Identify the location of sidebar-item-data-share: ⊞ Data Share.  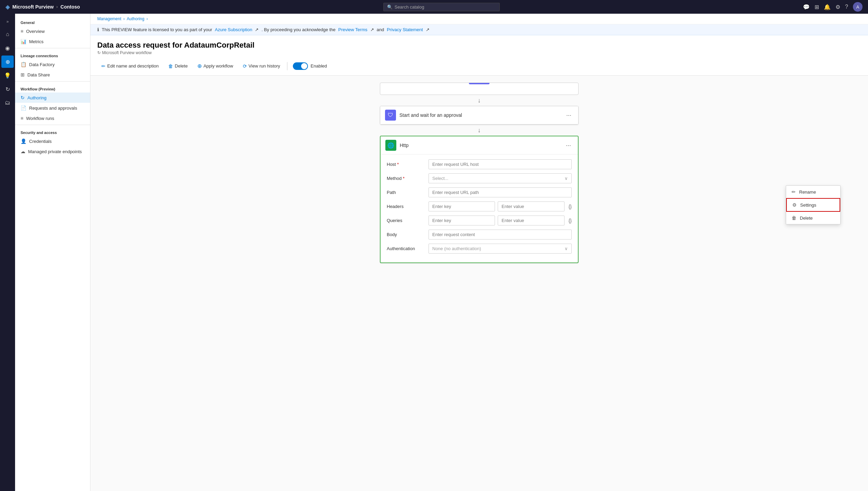
(53, 75).